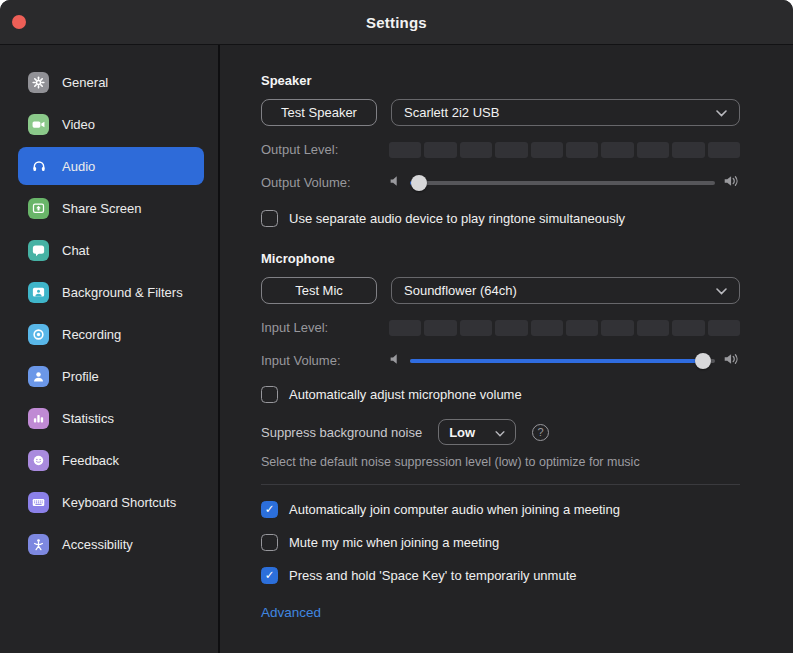 The image size is (793, 653). I want to click on accessibility-icon, so click(38, 544).